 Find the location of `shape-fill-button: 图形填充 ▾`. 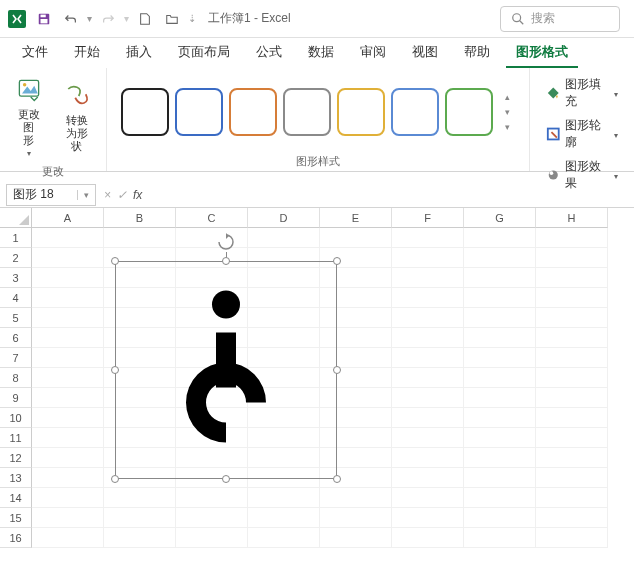

shape-fill-button: 图形填充 ▾ is located at coordinates (582, 93).